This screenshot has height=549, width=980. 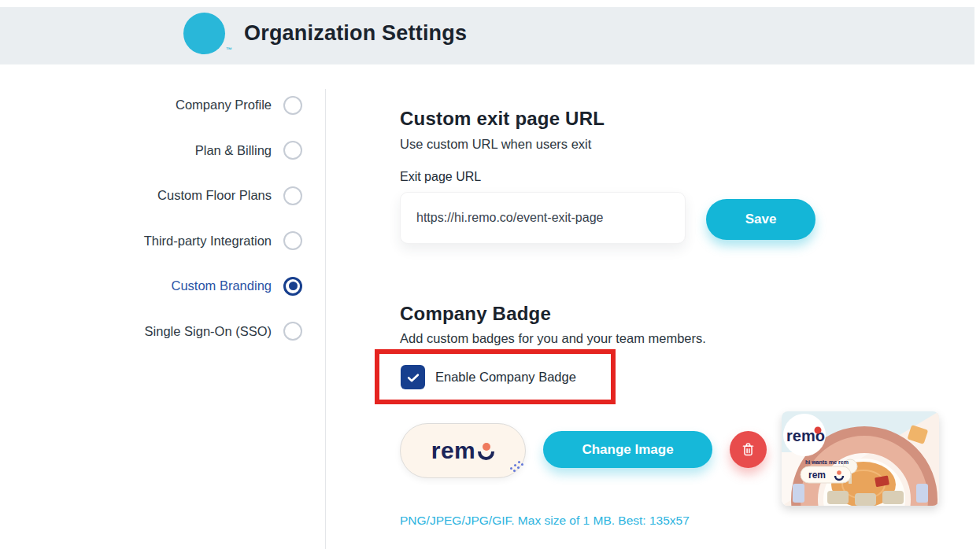 What do you see at coordinates (229, 50) in the screenshot?
I see `trademark-symbol: ™` at bounding box center [229, 50].